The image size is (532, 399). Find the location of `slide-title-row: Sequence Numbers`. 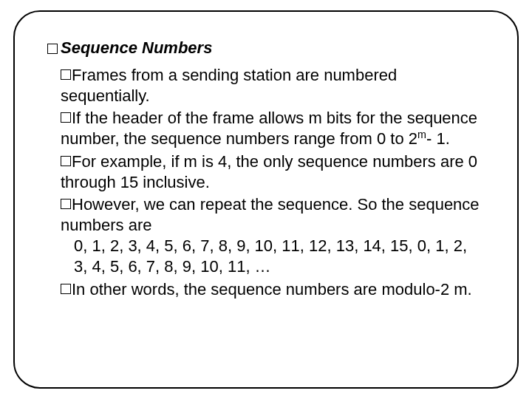

slide-title-row: Sequence Numbers is located at coordinates (266, 48).